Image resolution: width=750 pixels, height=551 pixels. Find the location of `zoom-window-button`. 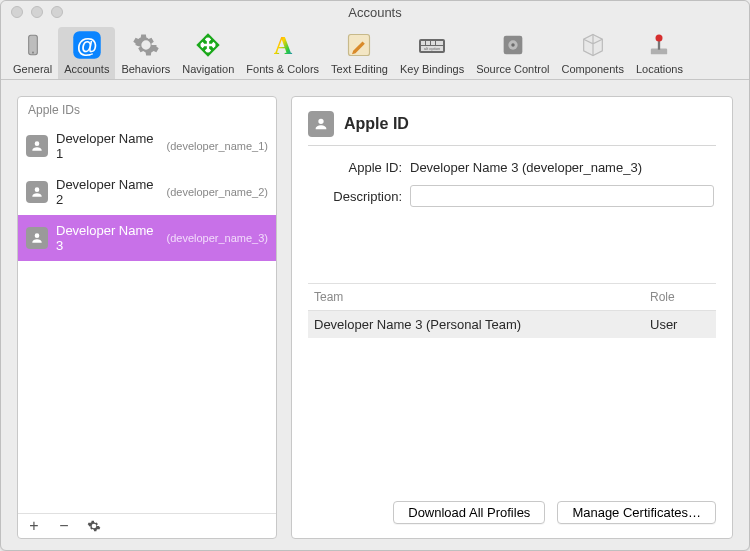

zoom-window-button is located at coordinates (57, 12).